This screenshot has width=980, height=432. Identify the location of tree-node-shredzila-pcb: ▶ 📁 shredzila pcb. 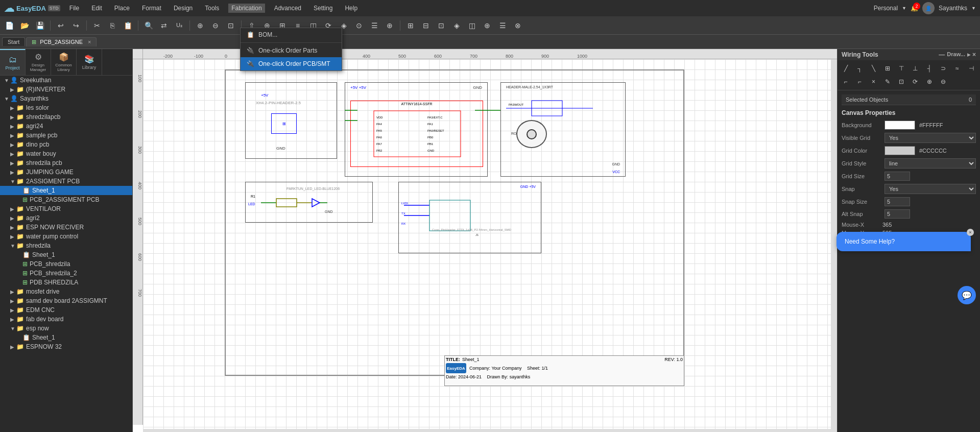
(66, 163).